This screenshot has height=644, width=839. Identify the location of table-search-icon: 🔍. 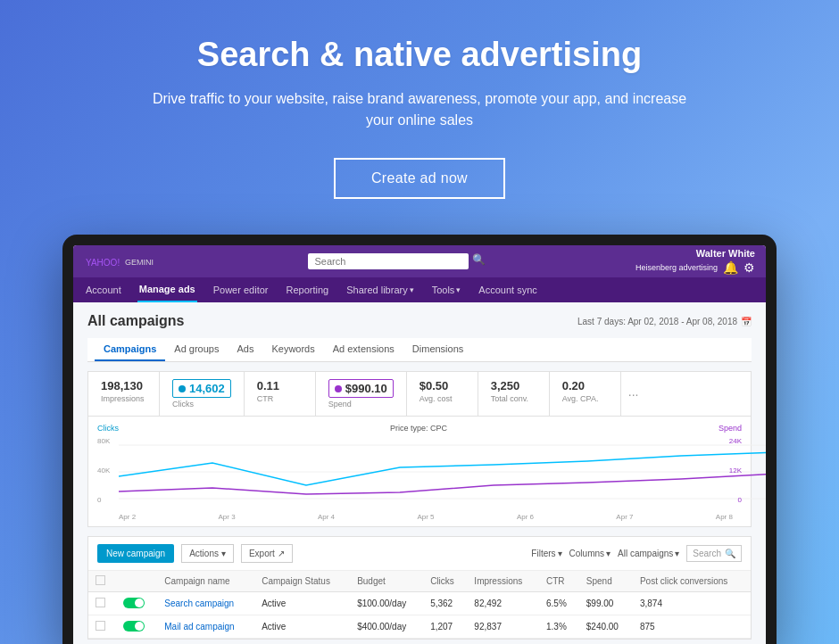
(730, 553).